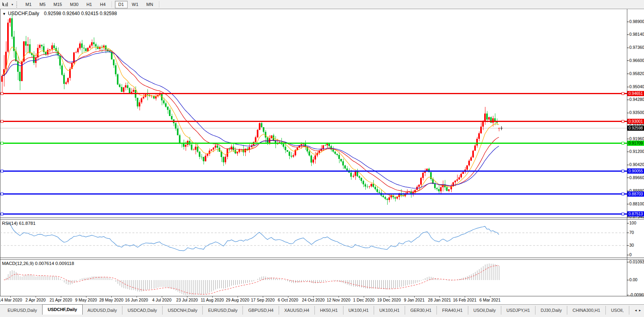  What do you see at coordinates (74, 5) in the screenshot?
I see `timeframe-button-m30: M30` at bounding box center [74, 5].